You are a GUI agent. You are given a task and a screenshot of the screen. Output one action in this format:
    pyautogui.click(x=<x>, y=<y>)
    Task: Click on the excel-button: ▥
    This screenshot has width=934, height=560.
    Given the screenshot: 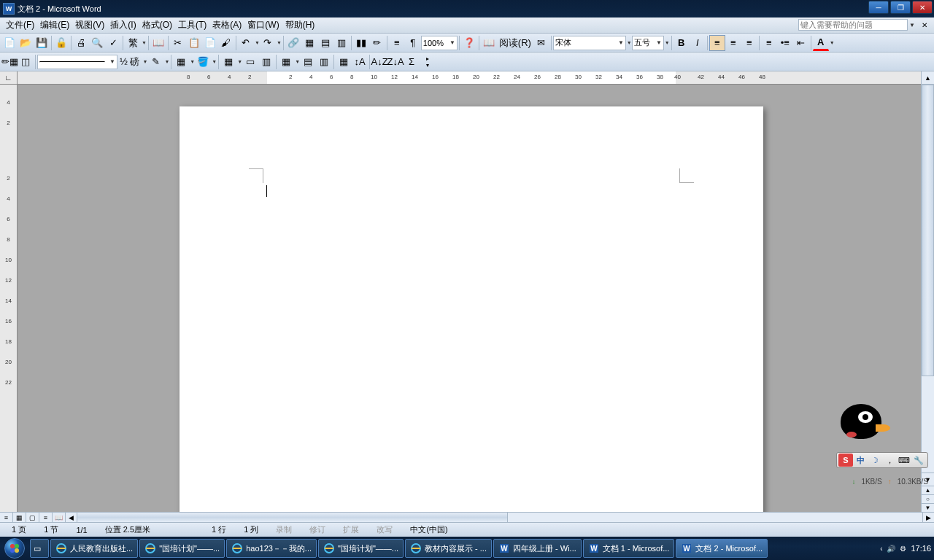 What is the action you would take?
    pyautogui.click(x=341, y=43)
    